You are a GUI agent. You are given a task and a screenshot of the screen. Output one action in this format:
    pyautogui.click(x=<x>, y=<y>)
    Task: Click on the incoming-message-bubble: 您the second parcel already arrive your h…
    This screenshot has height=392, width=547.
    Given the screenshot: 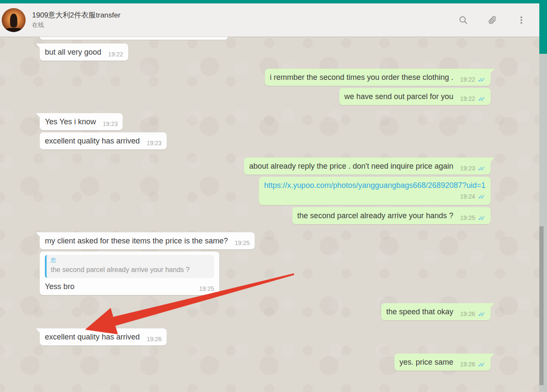 What is the action you would take?
    pyautogui.click(x=129, y=273)
    